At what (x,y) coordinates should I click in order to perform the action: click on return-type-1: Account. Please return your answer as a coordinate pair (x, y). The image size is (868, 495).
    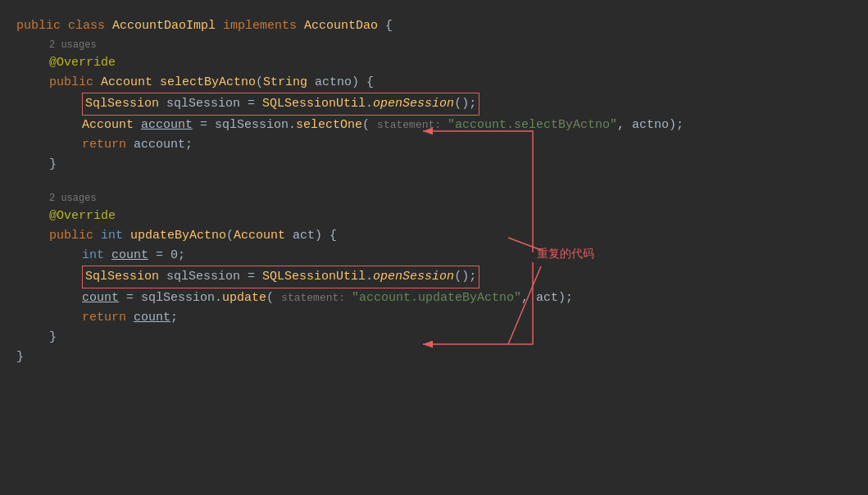
    Looking at the image, I should click on (130, 83).